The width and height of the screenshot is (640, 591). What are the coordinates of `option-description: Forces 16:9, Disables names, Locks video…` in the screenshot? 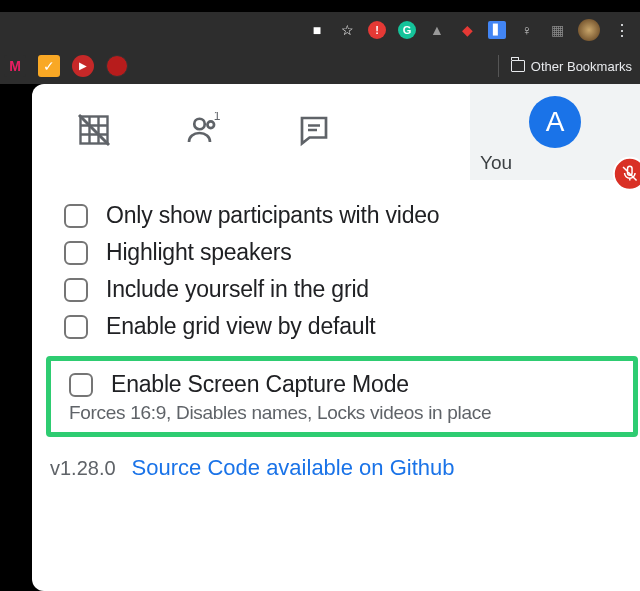 It's located at (349, 413).